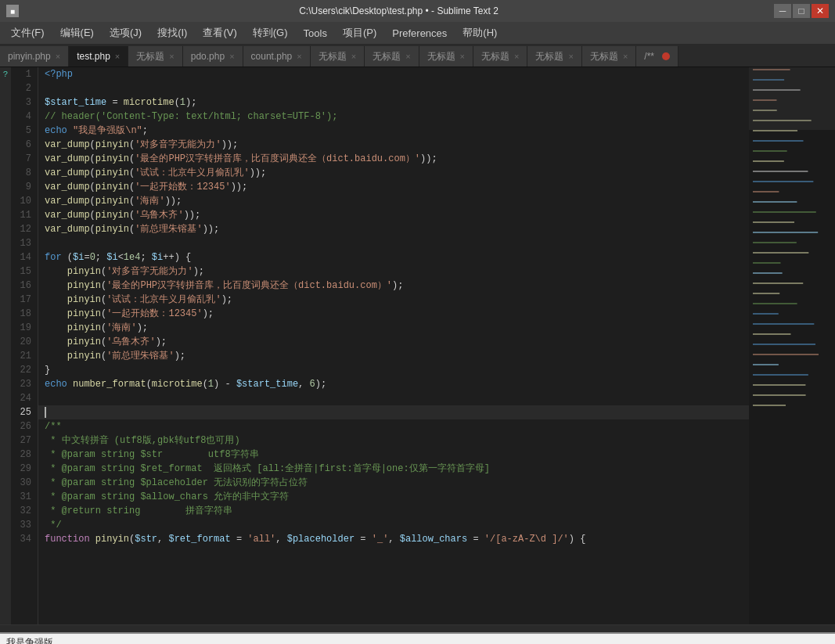  I want to click on tab-bar: pinyin.php × test.php × 无标题 × pdo.php × …, so click(418, 56).